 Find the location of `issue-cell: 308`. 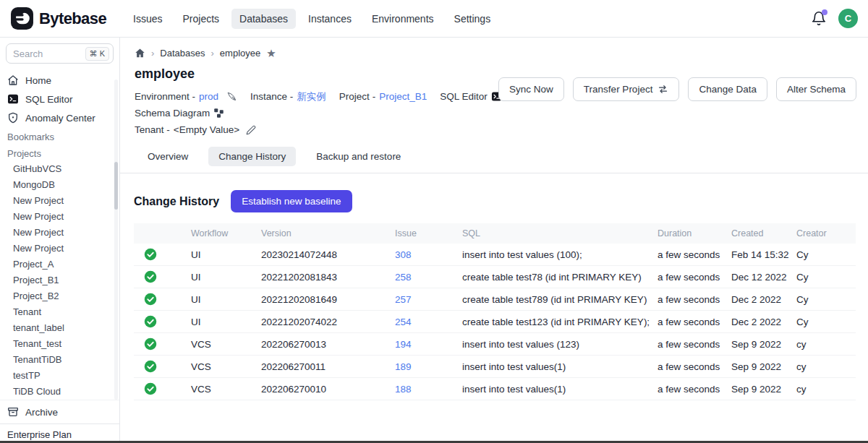

issue-cell: 308 is located at coordinates (424, 254).